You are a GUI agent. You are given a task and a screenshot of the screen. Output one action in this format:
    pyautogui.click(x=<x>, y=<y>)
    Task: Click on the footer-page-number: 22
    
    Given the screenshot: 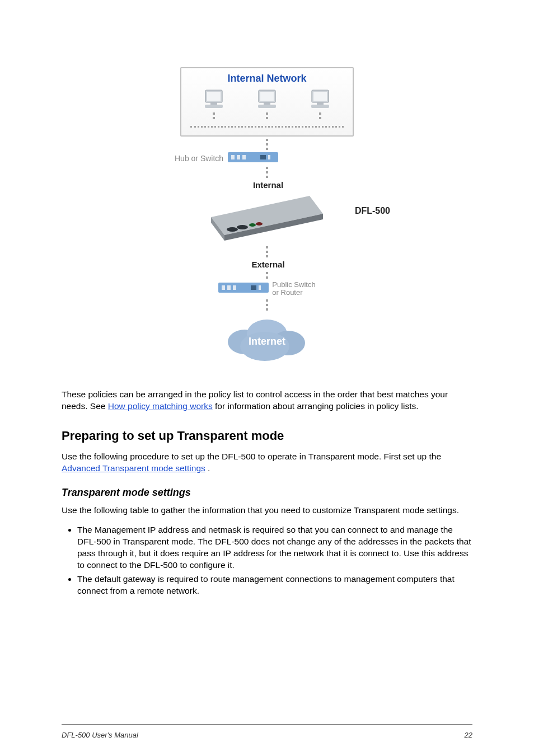 What is the action you would take?
    pyautogui.click(x=469, y=735)
    